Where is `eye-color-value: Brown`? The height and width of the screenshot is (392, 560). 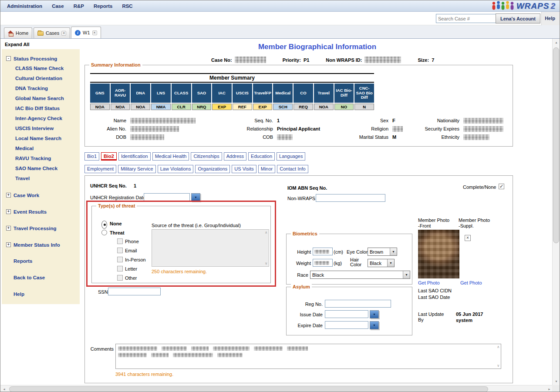
eye-color-value: Brown is located at coordinates (376, 252).